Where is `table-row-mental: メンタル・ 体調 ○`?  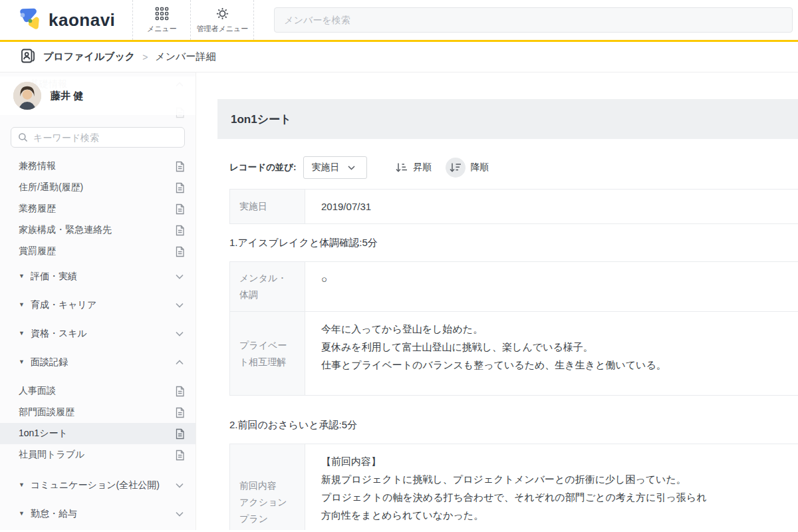
table-row-mental: メンタル・ 体調 ○ is located at coordinates (514, 287).